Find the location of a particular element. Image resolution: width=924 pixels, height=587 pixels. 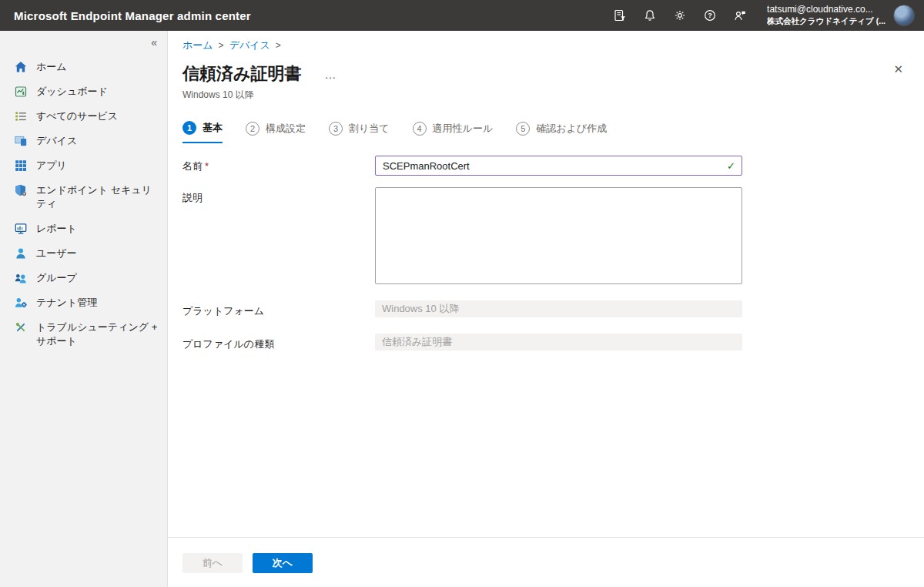

user-org: 株式会社クラウドネイティブ (... is located at coordinates (826, 22).